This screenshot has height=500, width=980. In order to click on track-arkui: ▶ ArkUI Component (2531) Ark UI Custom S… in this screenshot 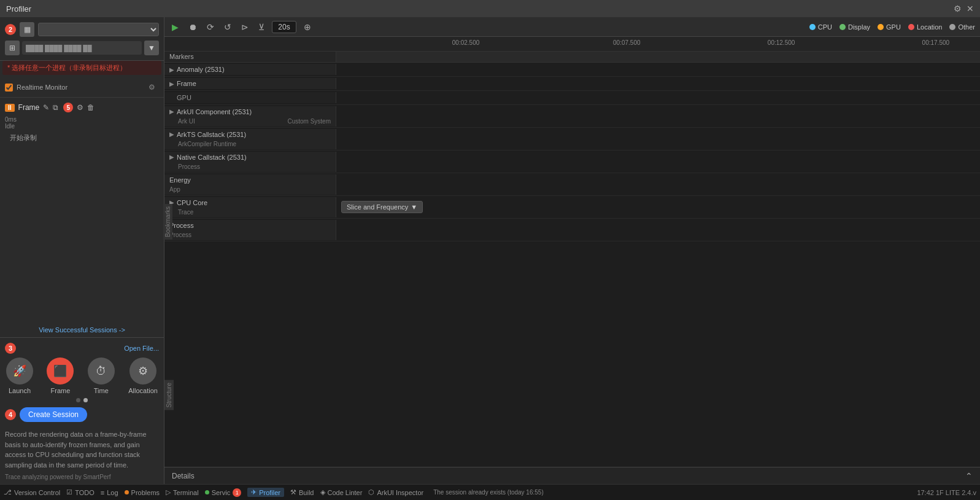, I will do `click(572, 117)`.